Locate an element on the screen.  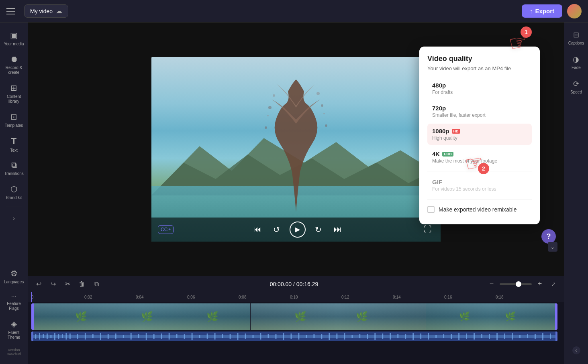
right-item-captions: ⊟ Captions is located at coordinates (576, 38).